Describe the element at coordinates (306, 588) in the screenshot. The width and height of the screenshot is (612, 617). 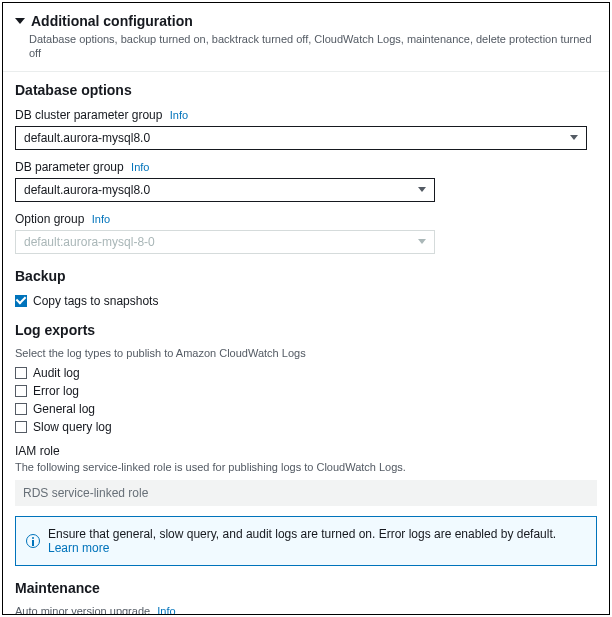
I see `section-maintenance: Maintenance` at that location.